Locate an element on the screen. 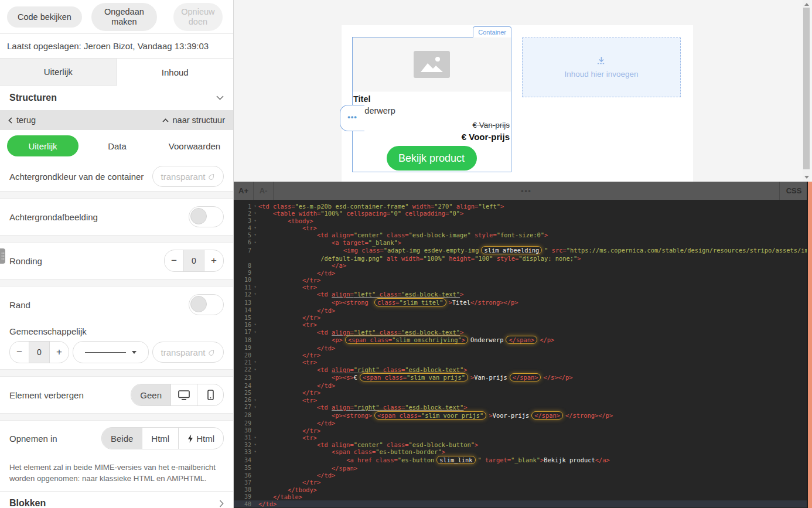 This screenshot has height=508, width=812. tab-inhoud: Inhoud is located at coordinates (176, 72).